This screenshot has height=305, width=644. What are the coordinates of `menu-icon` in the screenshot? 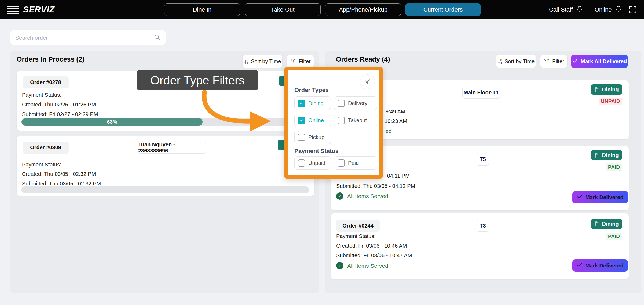 It's located at (13, 10).